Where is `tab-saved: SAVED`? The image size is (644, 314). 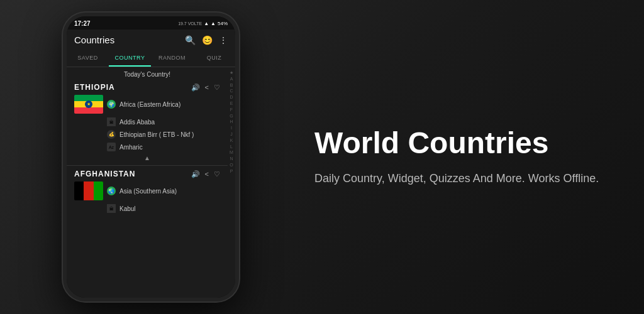
tab-saved: SAVED is located at coordinates (88, 58).